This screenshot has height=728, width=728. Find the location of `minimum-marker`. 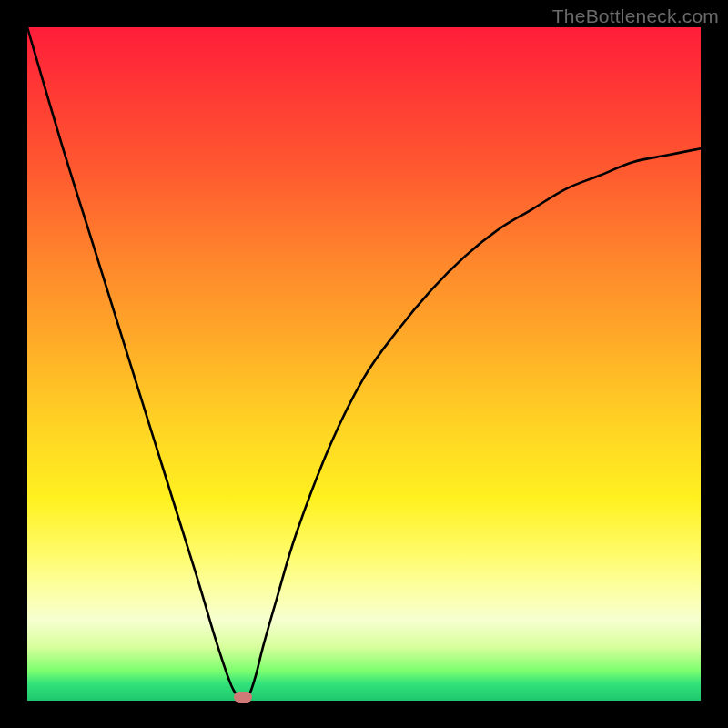

minimum-marker is located at coordinates (243, 697).